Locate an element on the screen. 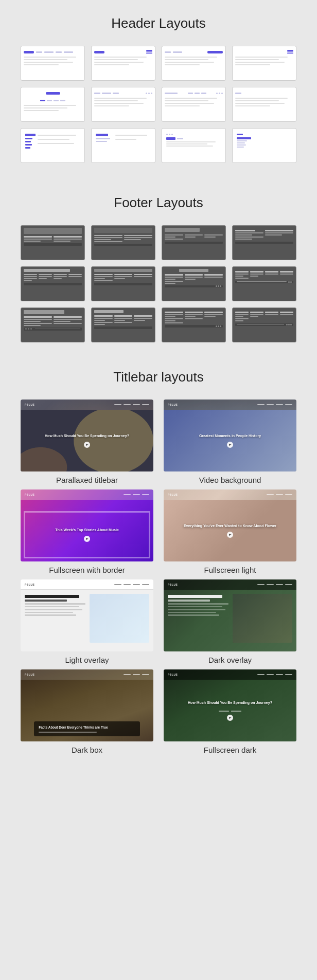  titlebar-thumb-fullscreen-border: PBLUS This Week's Top Stories About Musi… is located at coordinates (87, 525).